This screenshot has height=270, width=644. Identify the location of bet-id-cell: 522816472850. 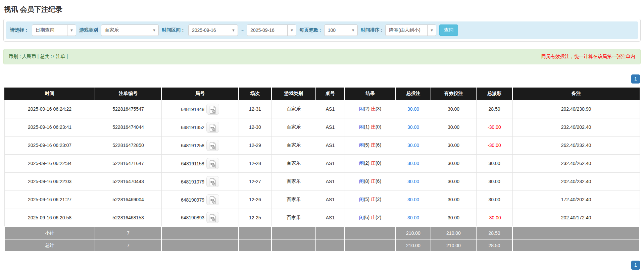
(128, 145).